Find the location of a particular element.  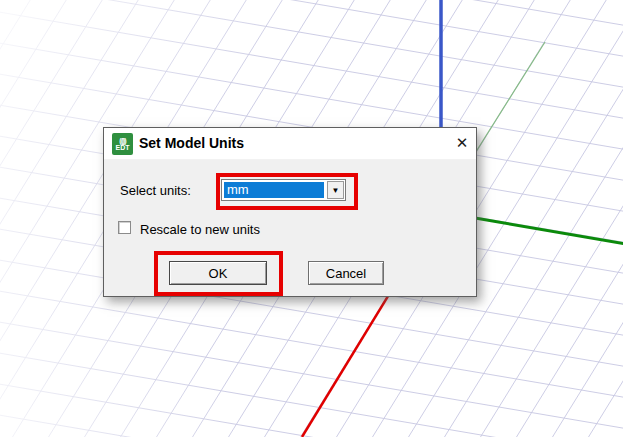

units-dropdown: mm ▼ is located at coordinates (284, 190).